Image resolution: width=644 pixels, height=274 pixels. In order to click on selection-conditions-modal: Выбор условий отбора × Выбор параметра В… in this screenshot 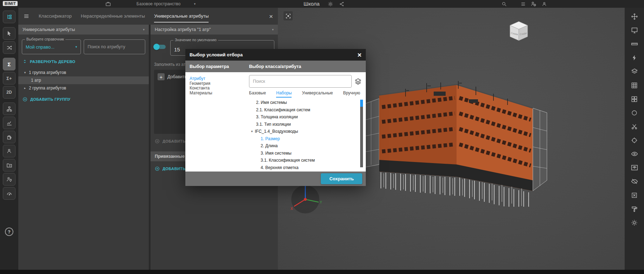, I will do `click(276, 118)`.